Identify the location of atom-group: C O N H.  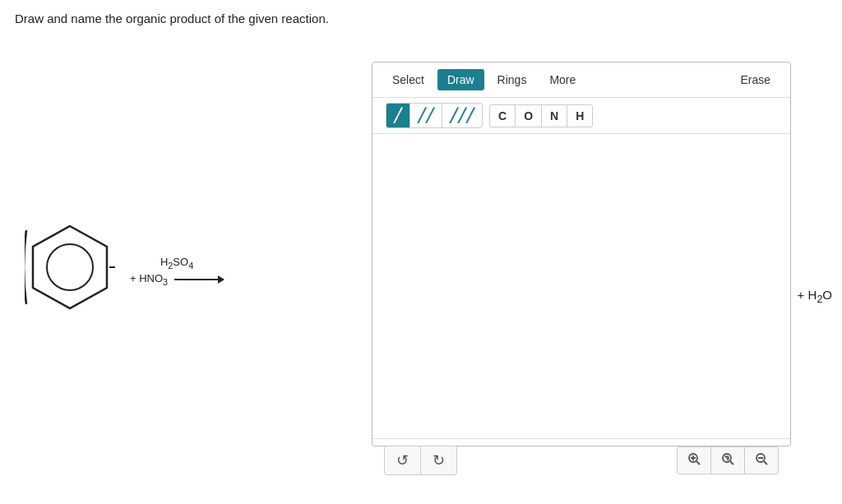
(541, 116).